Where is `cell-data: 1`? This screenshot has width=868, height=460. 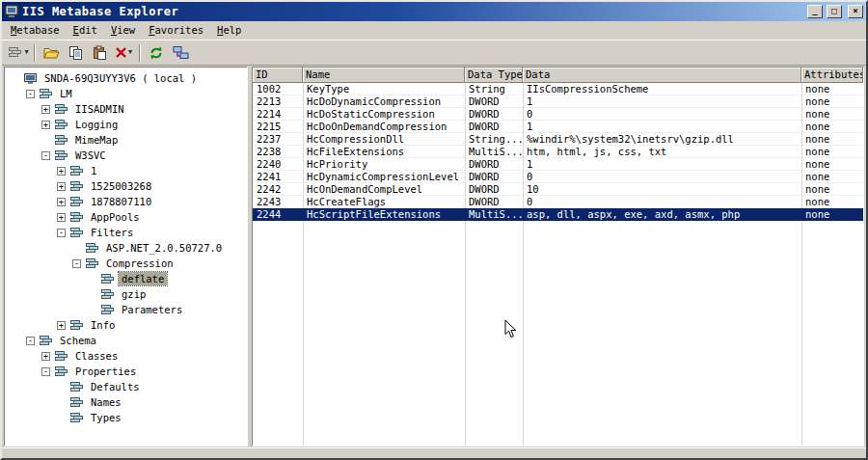
cell-data: 1 is located at coordinates (662, 126).